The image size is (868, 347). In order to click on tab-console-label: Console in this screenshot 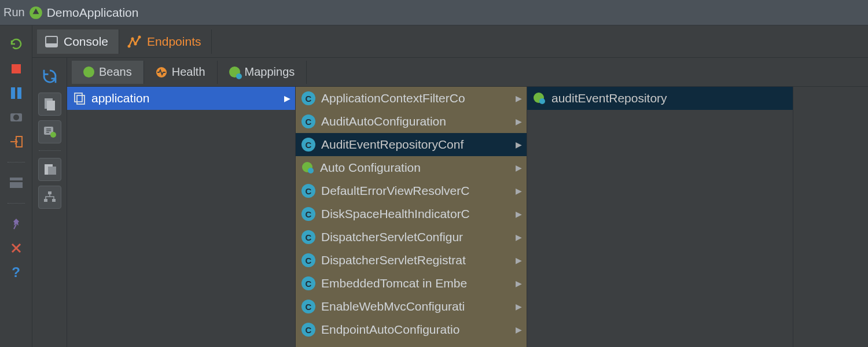, I will do `click(86, 42)`.